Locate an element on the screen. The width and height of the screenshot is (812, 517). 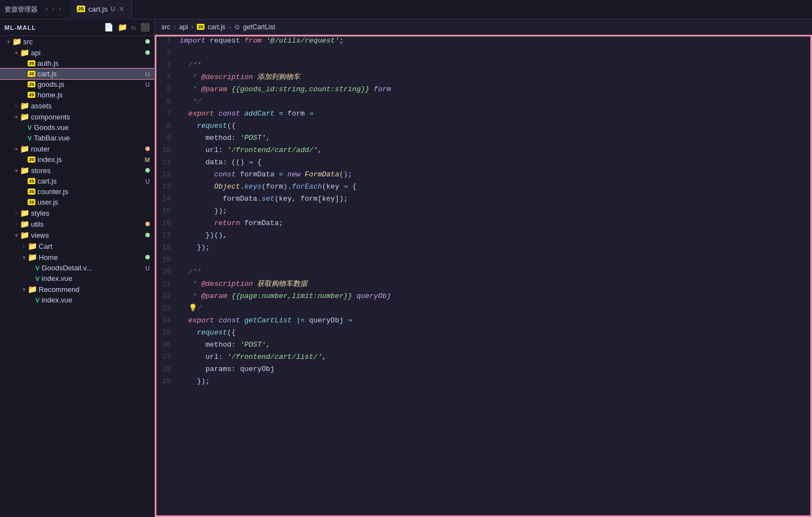
sidebar-item-stores: ▾📁stores is located at coordinates (77, 170).